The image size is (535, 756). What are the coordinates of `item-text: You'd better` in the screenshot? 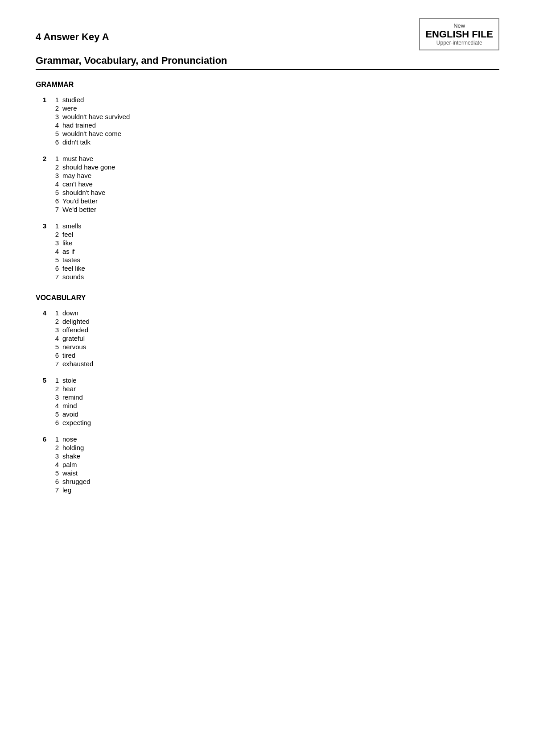 It's located at (80, 201).